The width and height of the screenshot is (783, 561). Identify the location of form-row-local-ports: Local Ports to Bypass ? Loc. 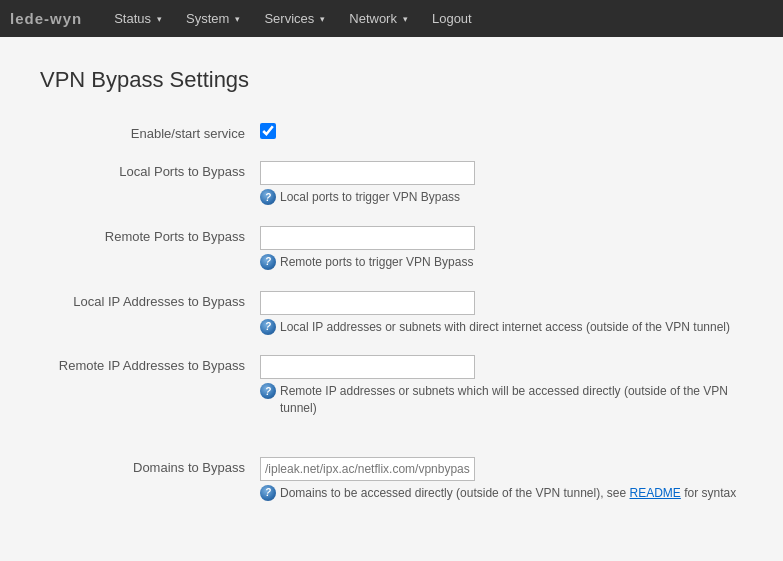
(392, 184).